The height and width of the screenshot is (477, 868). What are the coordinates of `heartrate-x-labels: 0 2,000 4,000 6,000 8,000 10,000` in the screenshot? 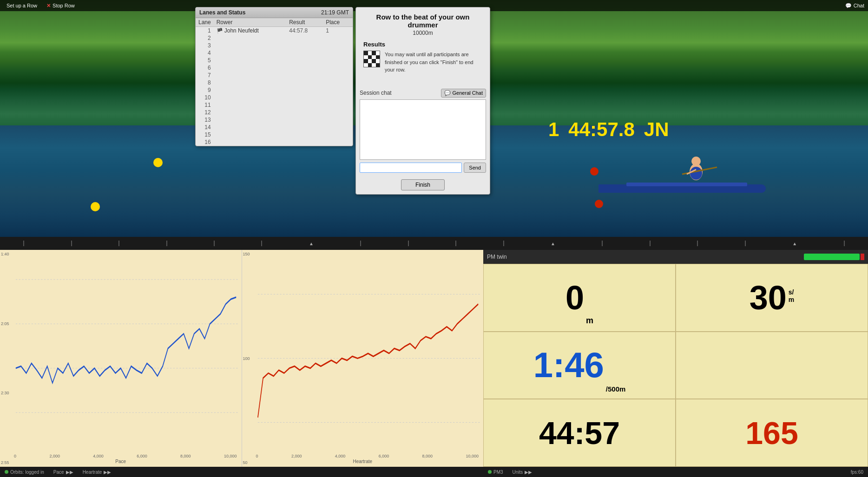 It's located at (368, 456).